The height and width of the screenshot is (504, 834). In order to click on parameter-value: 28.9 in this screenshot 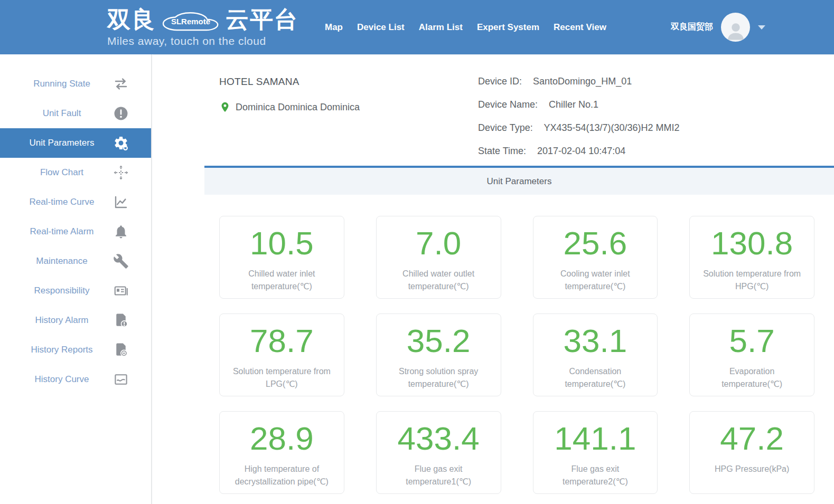, I will do `click(282, 439)`.